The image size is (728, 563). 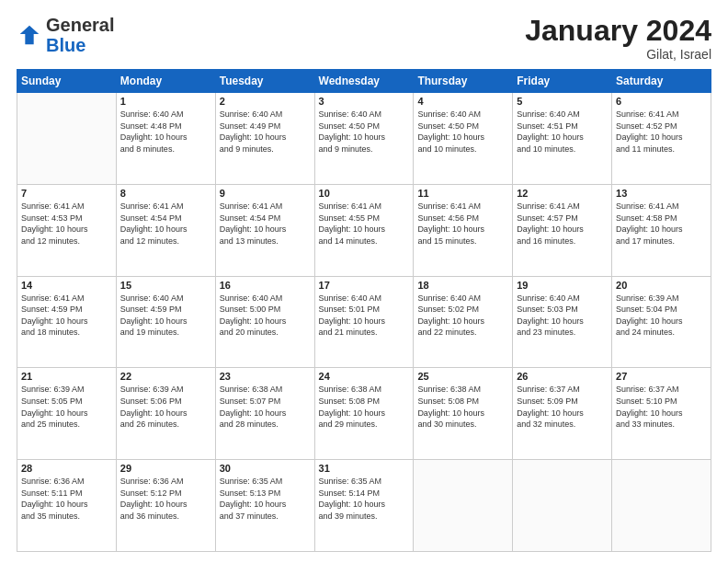 I want to click on day-info: Sunrise: 6:35 AM Sunset: 5:13 PM Dayligh…, so click(x=265, y=499).